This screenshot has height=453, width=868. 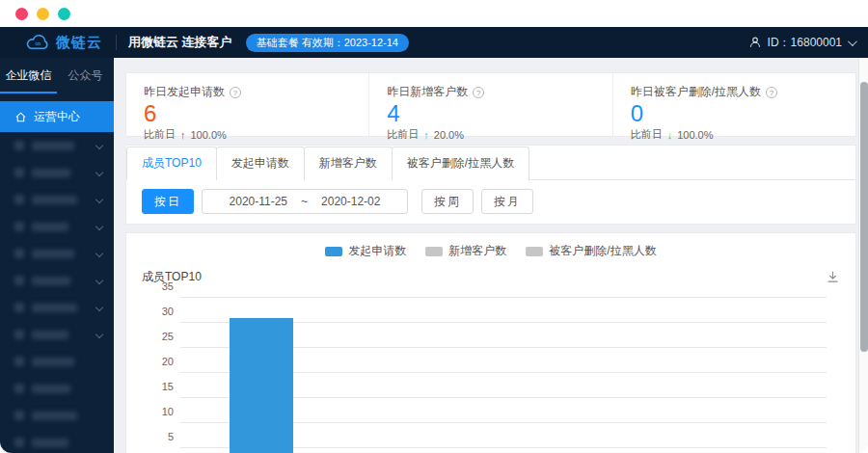 I want to click on range-end-value: 2020-12-02, so click(x=351, y=201).